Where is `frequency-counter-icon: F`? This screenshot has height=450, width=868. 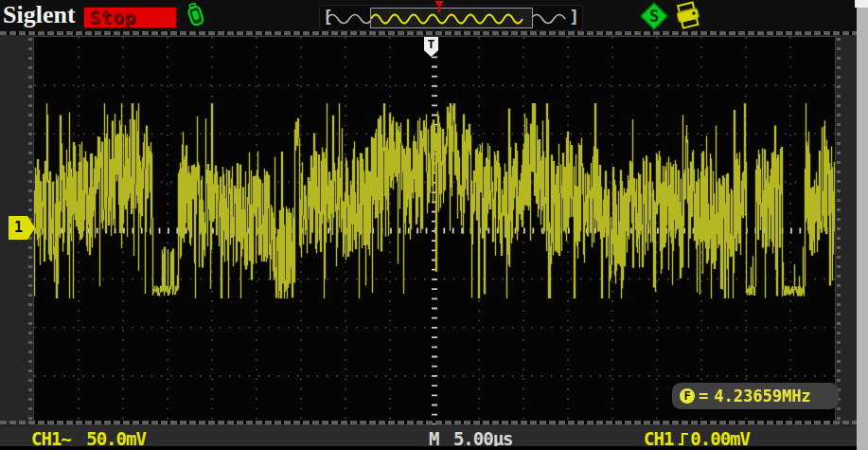
frequency-counter-icon: F is located at coordinates (687, 396).